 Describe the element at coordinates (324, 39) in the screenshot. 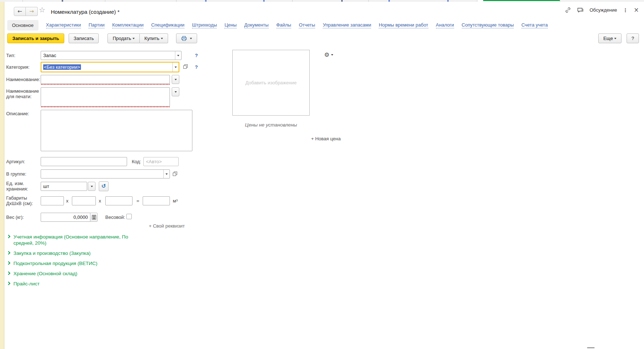

I see `action-toolbar: Записать и закрыть Записать Продать Купи…` at that location.